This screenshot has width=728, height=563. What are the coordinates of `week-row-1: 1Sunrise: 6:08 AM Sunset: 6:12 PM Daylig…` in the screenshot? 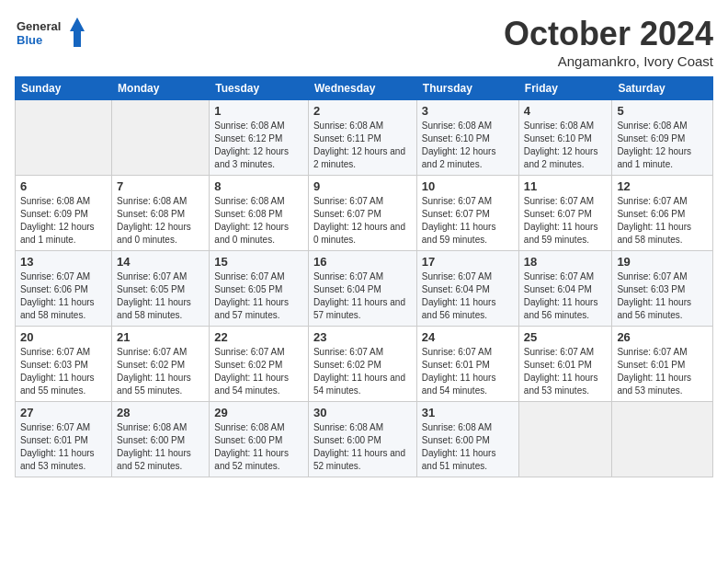 It's located at (364, 138).